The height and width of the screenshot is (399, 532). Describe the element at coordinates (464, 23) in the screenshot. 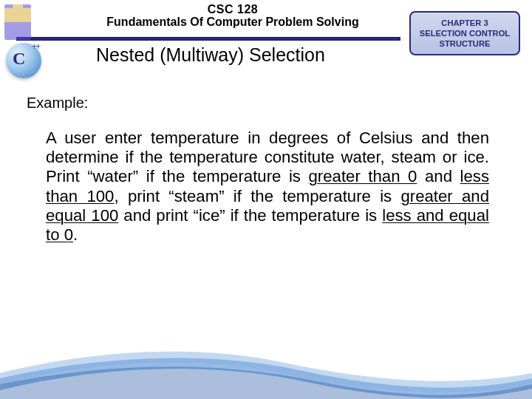

I see `chapter-line-1: CHAPTER 3` at that location.